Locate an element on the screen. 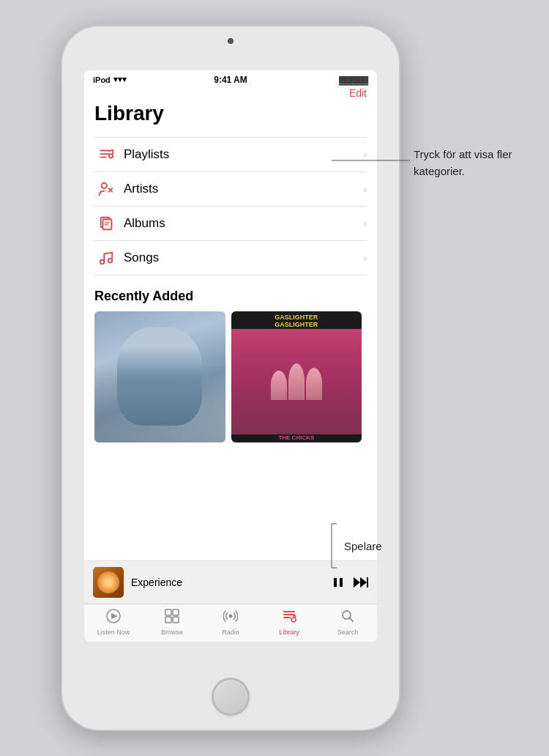  library-item-albums: Albums › is located at coordinates (231, 224).